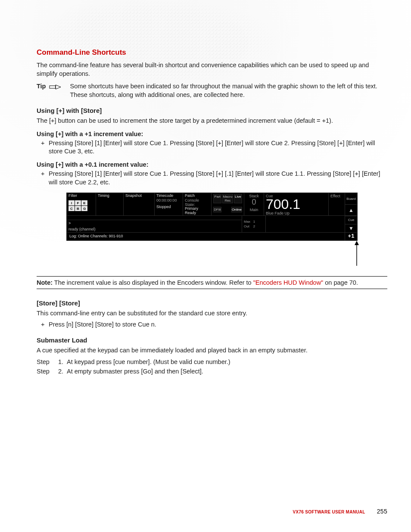 The image size is (411, 532). Describe the element at coordinates (154, 223) in the screenshot. I see `prompt-line: >` at that location.